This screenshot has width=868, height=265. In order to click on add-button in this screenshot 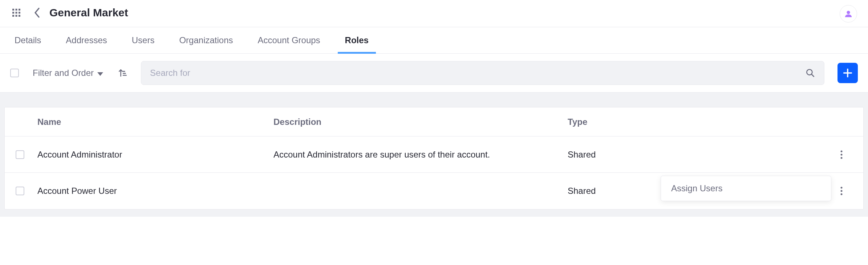, I will do `click(848, 73)`.